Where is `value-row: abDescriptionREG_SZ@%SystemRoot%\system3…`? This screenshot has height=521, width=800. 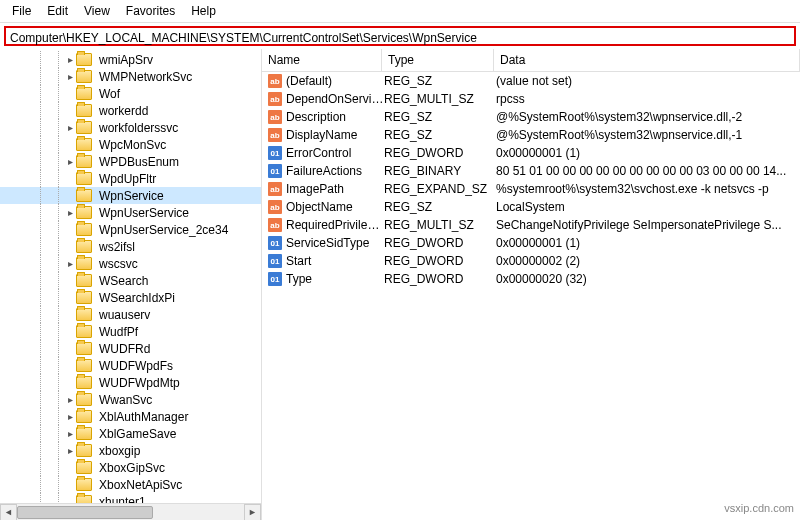
value-row: abDescriptionREG_SZ@%SystemRoot%\system3… is located at coordinates (531, 117).